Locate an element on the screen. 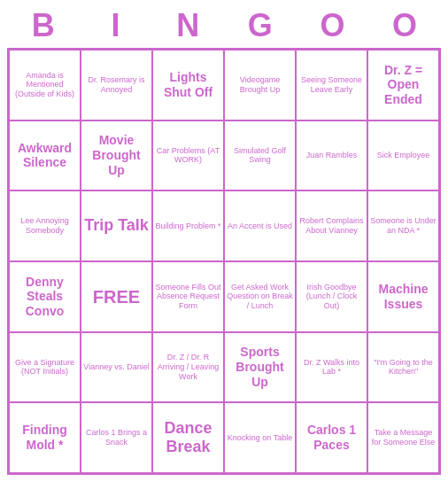 This screenshot has height=482, width=448. bingo-cell-30: Finding Mold * is located at coordinates (44, 438).